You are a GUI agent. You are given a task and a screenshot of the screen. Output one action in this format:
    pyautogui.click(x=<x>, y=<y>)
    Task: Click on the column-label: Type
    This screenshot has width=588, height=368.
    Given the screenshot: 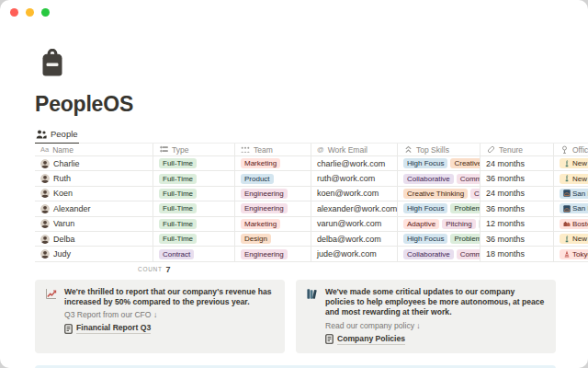 What is the action you would take?
    pyautogui.click(x=180, y=150)
    